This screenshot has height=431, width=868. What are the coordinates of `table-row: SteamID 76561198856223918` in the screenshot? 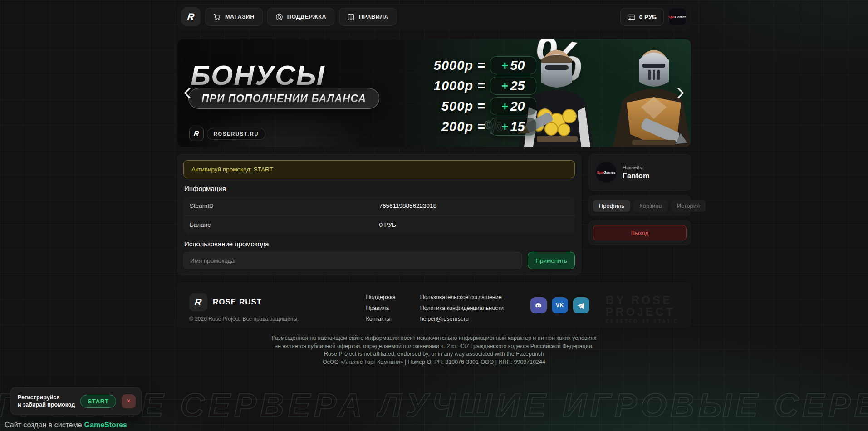 It's located at (379, 206).